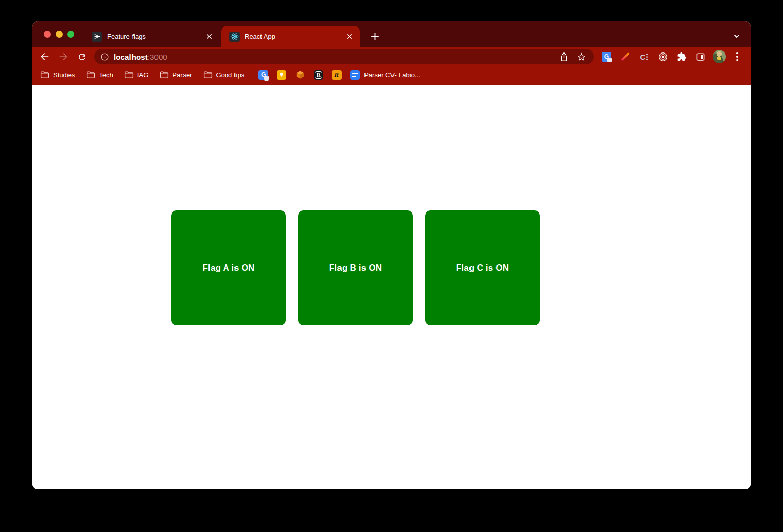 This screenshot has width=783, height=532. What do you see at coordinates (141, 57) in the screenshot?
I see `url-text: localhost:3000` at bounding box center [141, 57].